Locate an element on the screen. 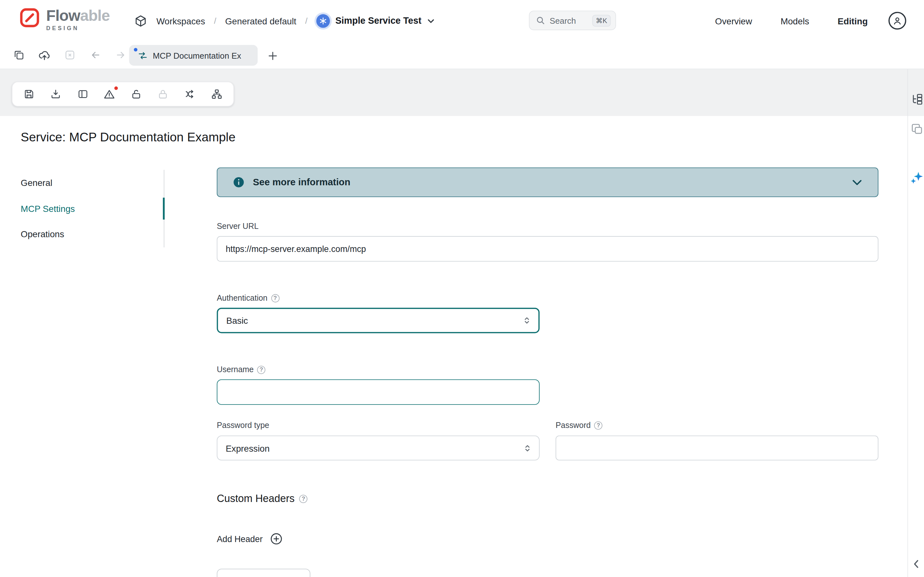 The width and height of the screenshot is (924, 577). collapse-panel-chevron-left-icon is located at coordinates (916, 564).